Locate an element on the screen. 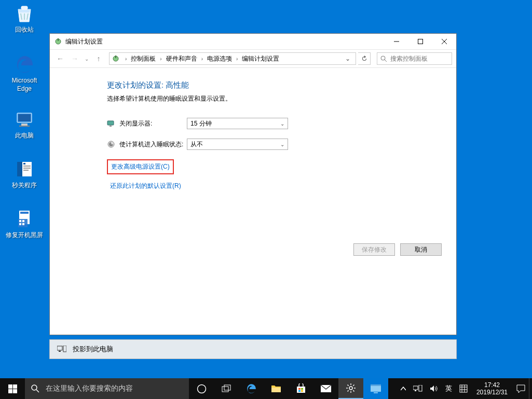  action-center-button is located at coordinates (521, 389).